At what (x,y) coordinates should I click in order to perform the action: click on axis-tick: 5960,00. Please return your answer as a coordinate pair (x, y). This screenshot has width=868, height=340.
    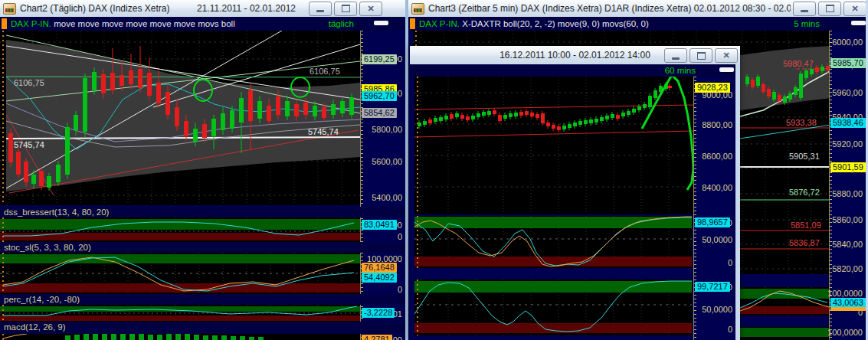
    Looking at the image, I should click on (847, 93).